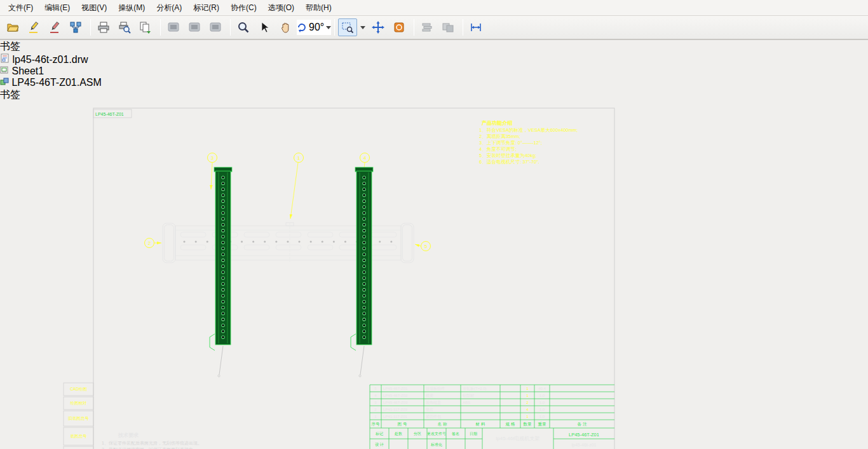 This screenshot has width=868, height=449. What do you see at coordinates (508, 155) in the screenshot?
I see `product-note-line: 5、安装时壁挂承重为40kg;` at bounding box center [508, 155].